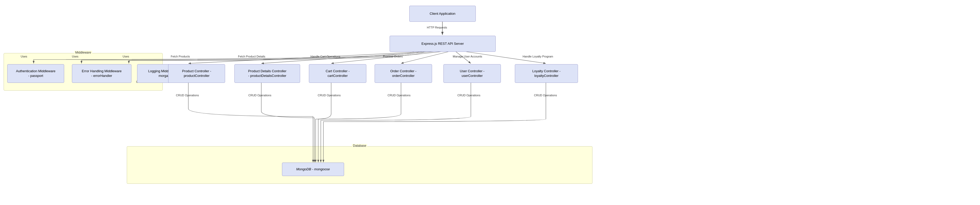 The width and height of the screenshot is (980, 205). Describe the element at coordinates (437, 27) in the screenshot. I see `http-label: HTTP Requests` at that location.